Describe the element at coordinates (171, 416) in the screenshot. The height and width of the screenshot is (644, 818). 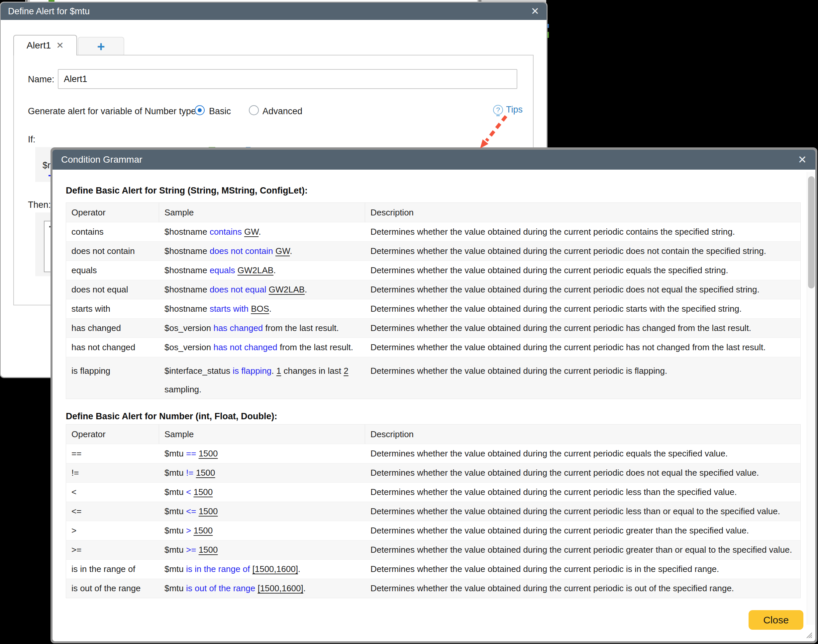
I see `number-section-heading: Define Basic Alert for Number (int, Floa…` at that location.